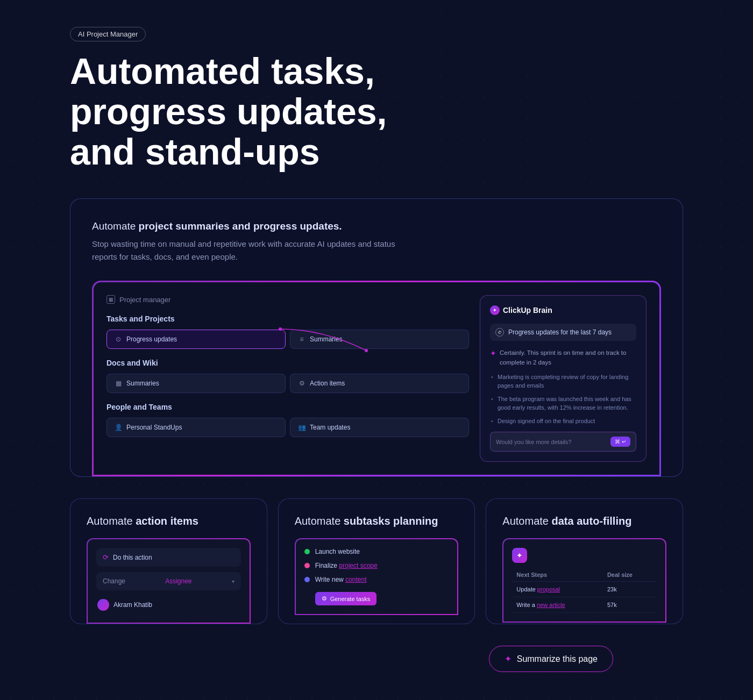 The height and width of the screenshot is (700, 753). Describe the element at coordinates (563, 358) in the screenshot. I see `brain-intro: ✦ Certainly. This sprint is on time and …` at that location.